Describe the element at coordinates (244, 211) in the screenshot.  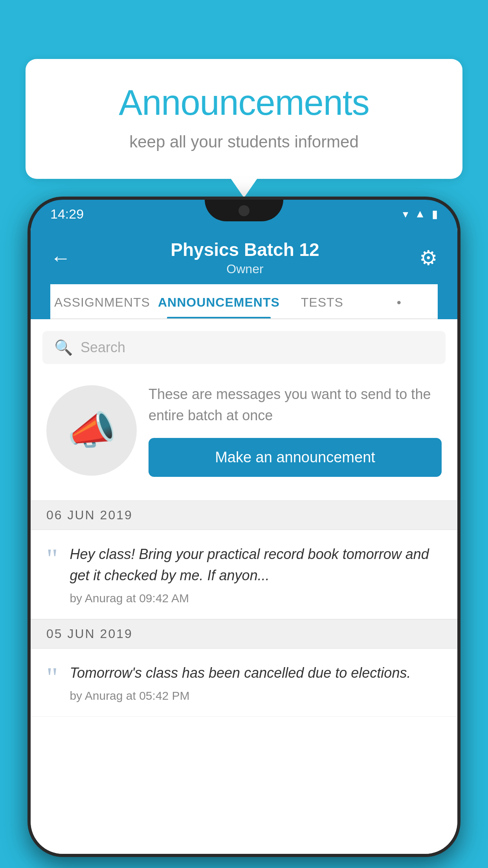
I see `notch` at that location.